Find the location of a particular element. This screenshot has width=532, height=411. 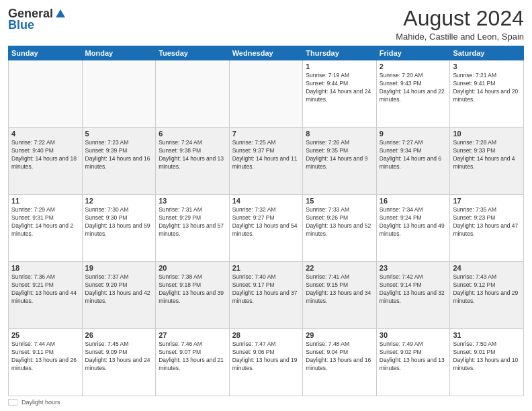

day-header-saturday: Saturday is located at coordinates (487, 54).